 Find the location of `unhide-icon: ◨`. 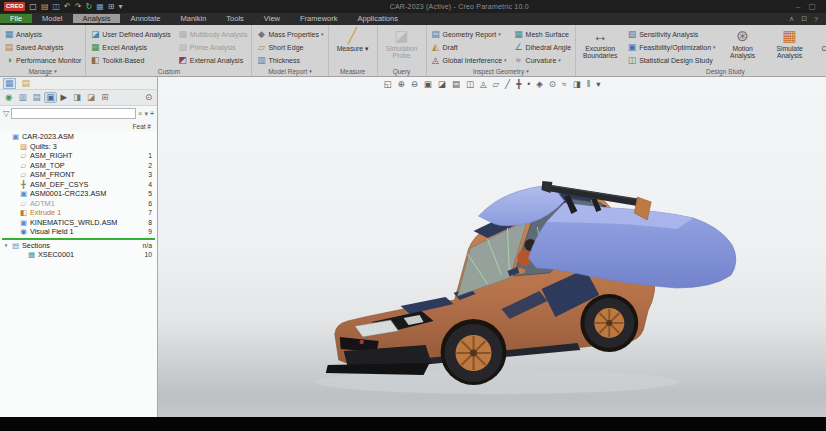

unhide-icon: ◨ is located at coordinates (77, 98).